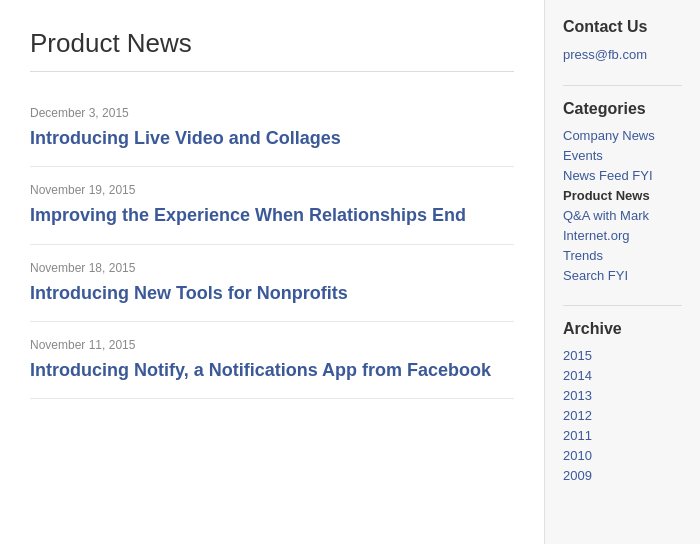  I want to click on article-title: Introducing New Tools for Nonprofits, so click(189, 293).